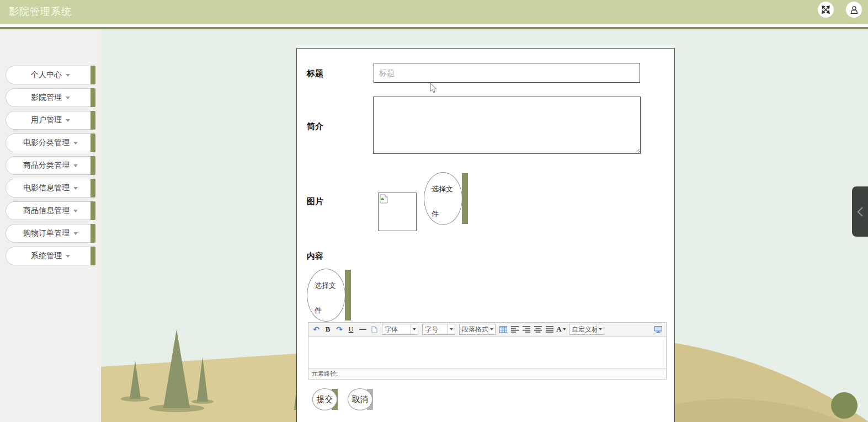 Image resolution: width=868 pixels, height=422 pixels. Describe the element at coordinates (487, 330) in the screenshot. I see `editor-toolbar: ↶ B ↷ U 字体 字号` at that location.